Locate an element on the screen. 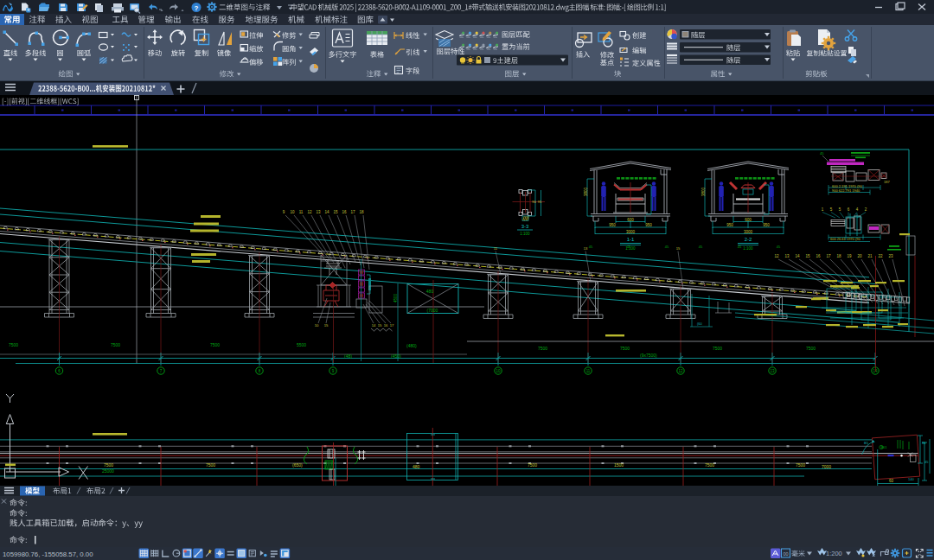 This screenshot has height=560, width=934. svg-text: 1-1 is located at coordinates (631, 239).